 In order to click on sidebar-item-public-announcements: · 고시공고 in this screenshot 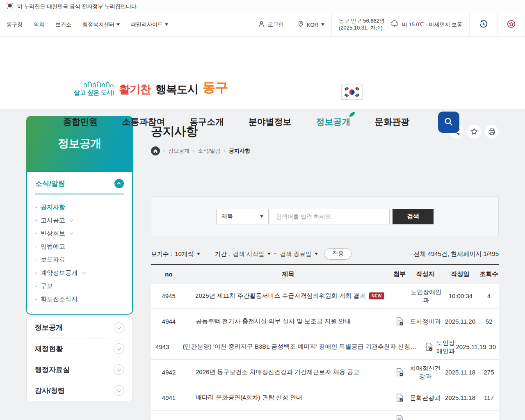, I will do `click(80, 220)`.